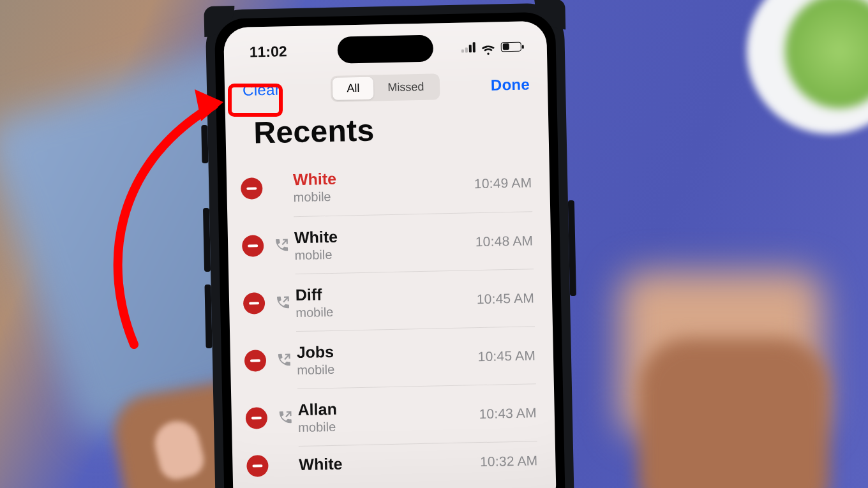 This screenshot has width=868, height=488. I want to click on segment-missed: Missed, so click(406, 87).